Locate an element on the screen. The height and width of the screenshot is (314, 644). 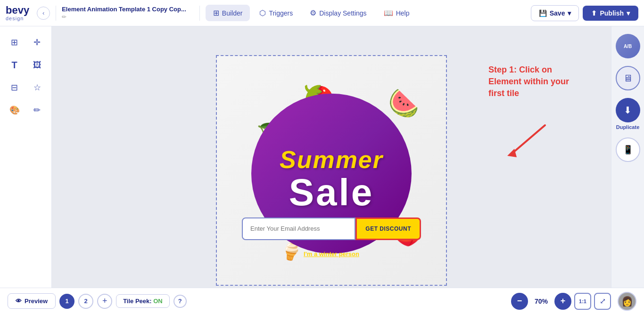
sidebar-row-3: ⊟ ☆ is located at coordinates (26, 88).